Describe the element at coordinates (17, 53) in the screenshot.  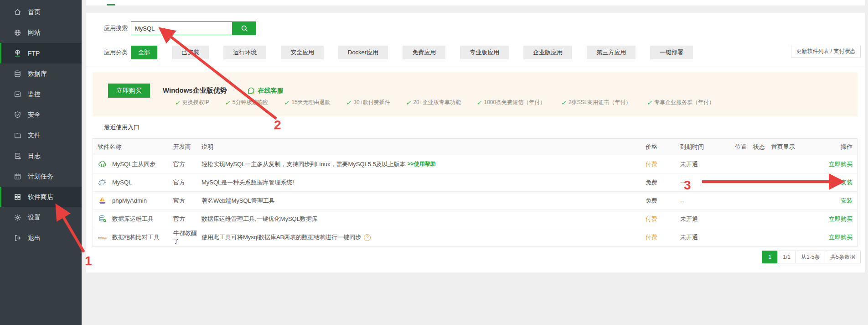
I see `ftp-icon` at that location.